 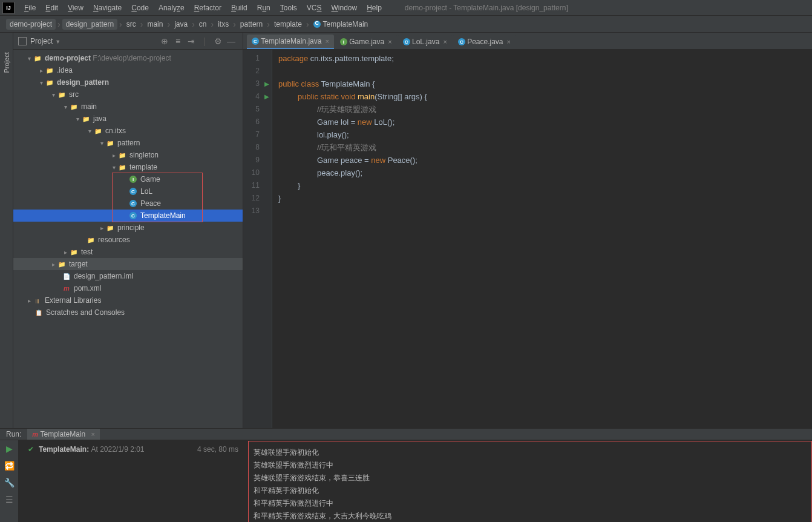 I want to click on structure-sidebar-label: cture, so click(x=1, y=514).